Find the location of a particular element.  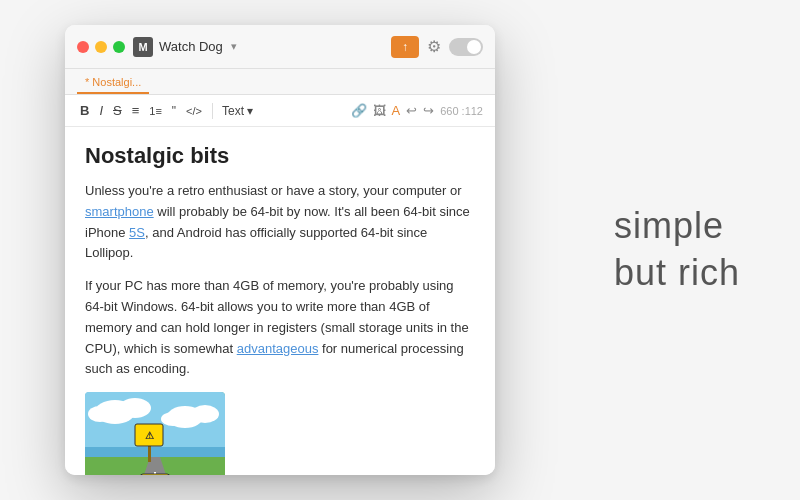

toggle-switch is located at coordinates (466, 47).